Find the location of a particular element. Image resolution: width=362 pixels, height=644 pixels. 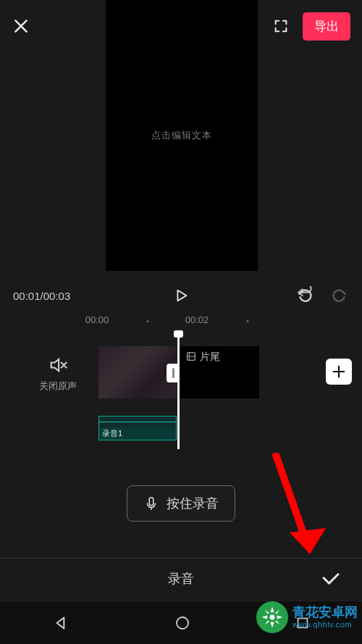

mute-label: 关闭原声 is located at coordinates (58, 386).